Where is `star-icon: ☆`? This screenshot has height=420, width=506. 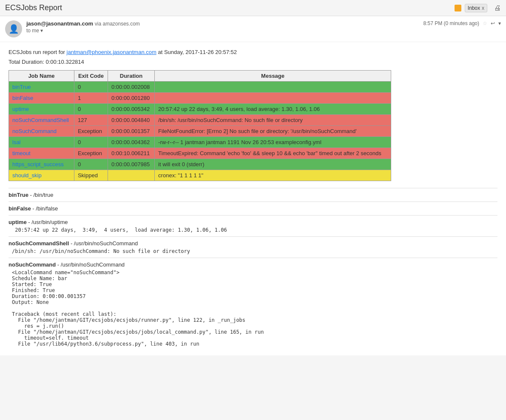 star-icon: ☆ is located at coordinates (485, 23).